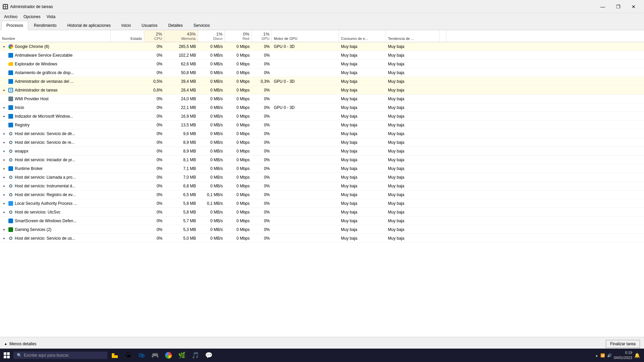 This screenshot has width=644, height=362. Describe the element at coordinates (322, 195) in the screenshot. I see `table-row: ► Host del servicio: Registro de ev... 0…` at that location.